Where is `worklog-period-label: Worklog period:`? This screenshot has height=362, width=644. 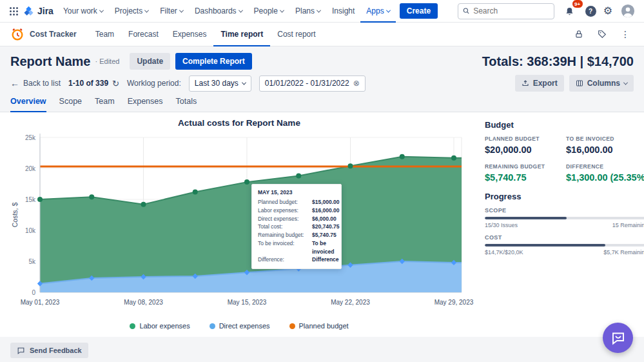
worklog-period-label: Worklog period: is located at coordinates (154, 83).